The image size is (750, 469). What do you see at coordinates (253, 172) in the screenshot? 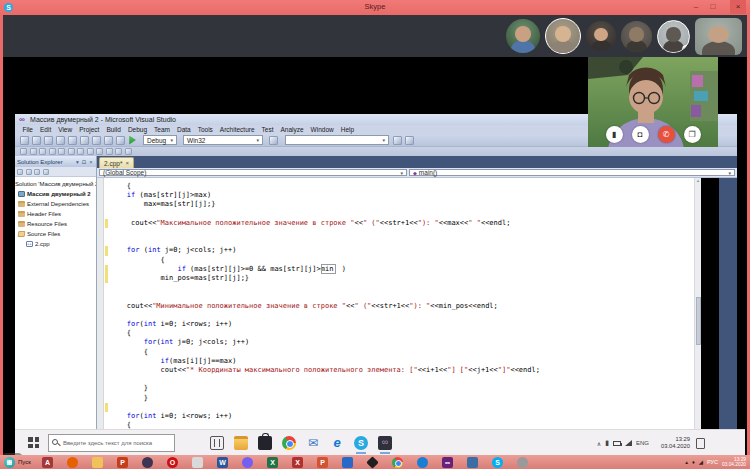
I see `scope-dropdown: (Global Scope) ▾` at bounding box center [253, 172].